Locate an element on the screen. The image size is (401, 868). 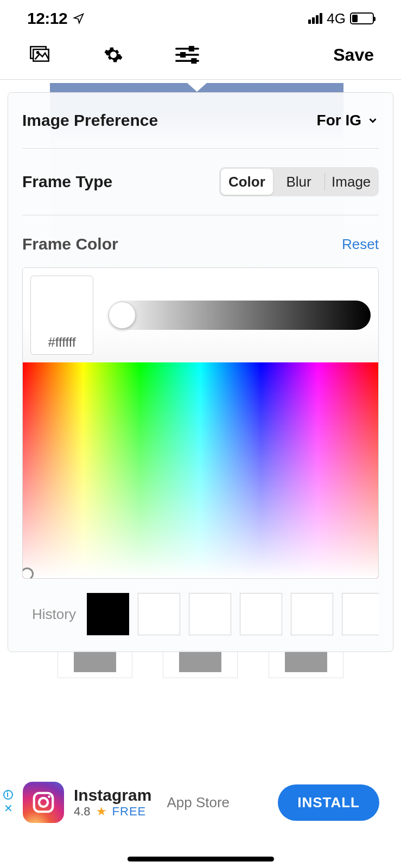
slider-thumb is located at coordinates (122, 315).